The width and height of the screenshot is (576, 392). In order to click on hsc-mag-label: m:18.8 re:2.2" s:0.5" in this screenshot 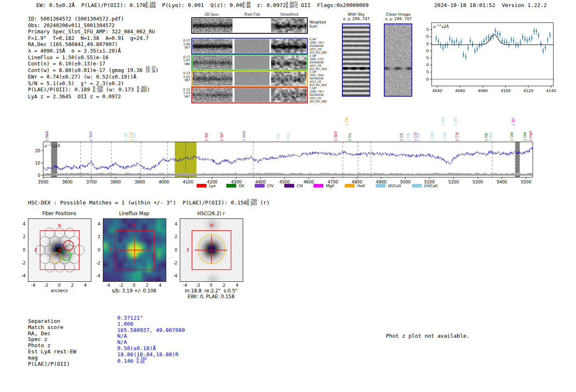, I will do `click(211, 291)`.